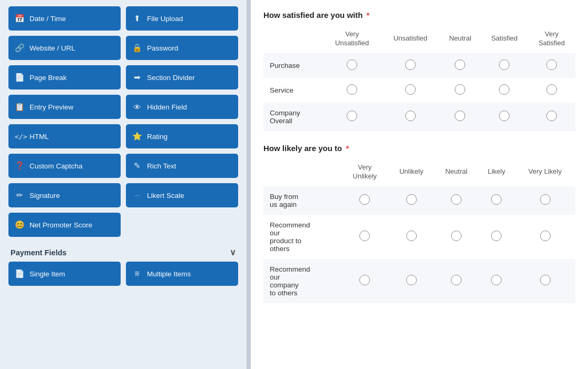 The width and height of the screenshot is (588, 369). What do you see at coordinates (496, 201) in the screenshot?
I see `radio-buy-l` at bounding box center [496, 201].